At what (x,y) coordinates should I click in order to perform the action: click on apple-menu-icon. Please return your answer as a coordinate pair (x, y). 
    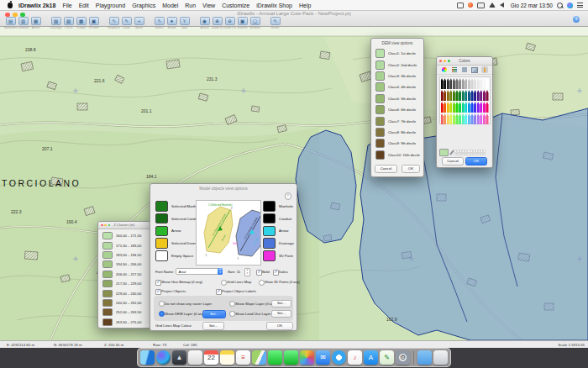
    Looking at the image, I should click on (10, 5).